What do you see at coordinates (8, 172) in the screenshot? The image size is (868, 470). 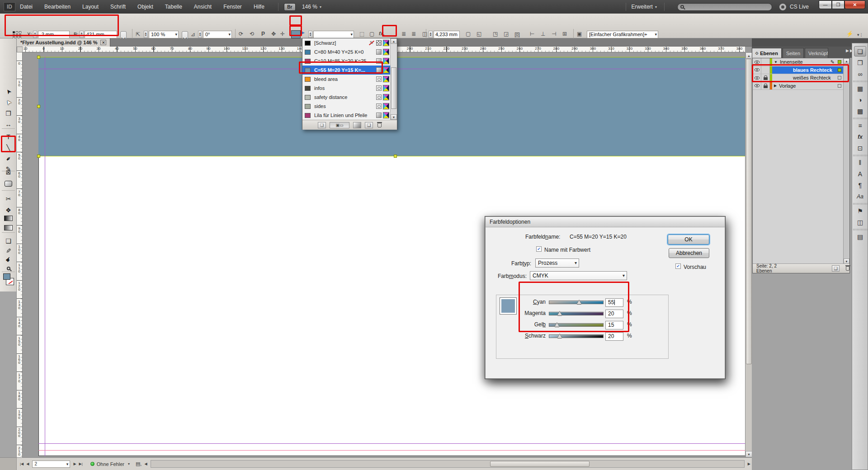 I see `tool-frame-tool: ⊠` at bounding box center [8, 172].